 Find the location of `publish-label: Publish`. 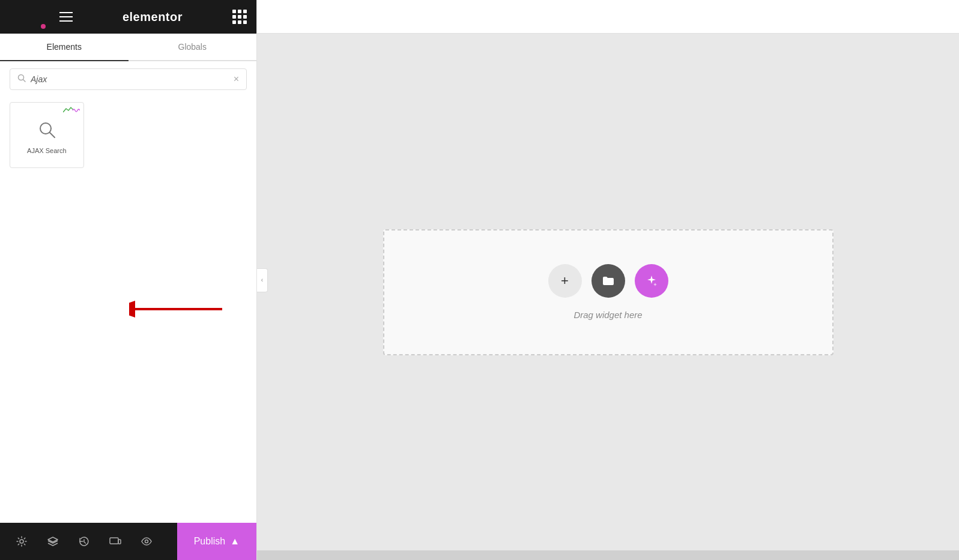

publish-label: Publish is located at coordinates (210, 541).